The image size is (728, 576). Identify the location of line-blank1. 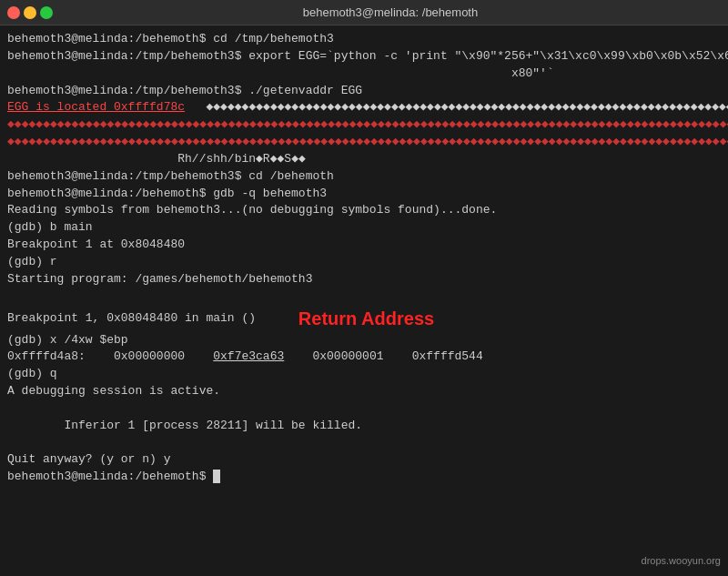
(364, 297).